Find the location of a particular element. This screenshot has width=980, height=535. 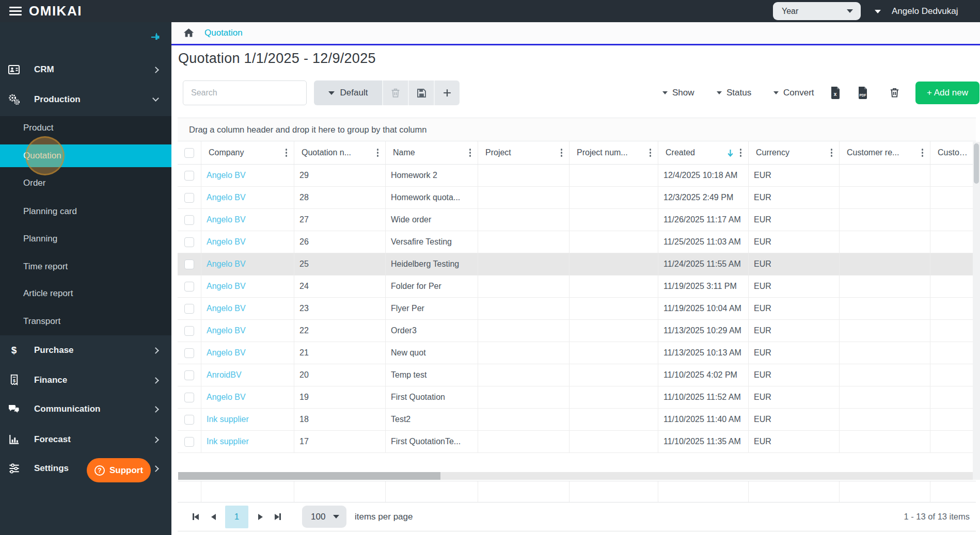

sidebar-item-time-report: Time report is located at coordinates (86, 267).